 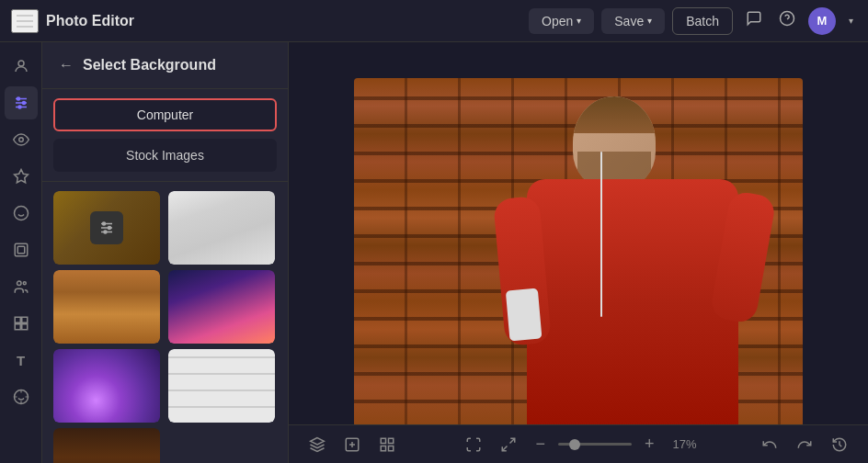 What do you see at coordinates (541, 445) in the screenshot?
I see `zoom-out-button: −` at bounding box center [541, 445].